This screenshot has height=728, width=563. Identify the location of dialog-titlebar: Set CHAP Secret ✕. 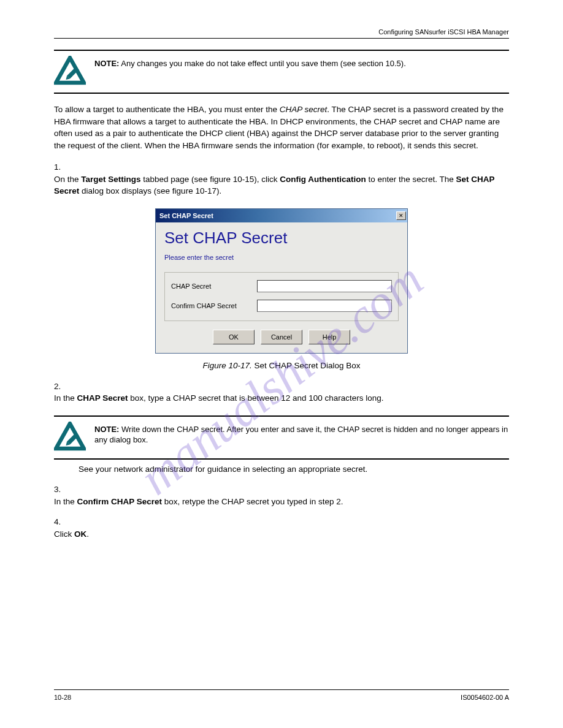
(282, 216).